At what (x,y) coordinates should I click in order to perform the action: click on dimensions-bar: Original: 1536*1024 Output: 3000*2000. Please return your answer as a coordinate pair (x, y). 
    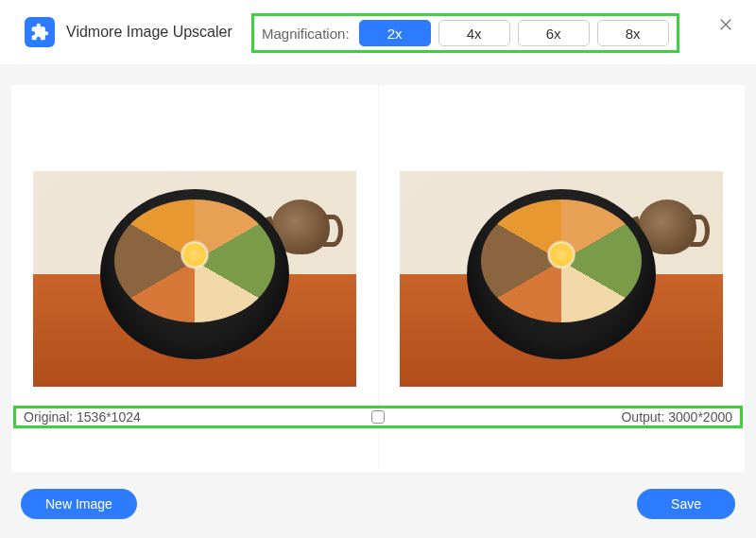
    Looking at the image, I should click on (378, 417).